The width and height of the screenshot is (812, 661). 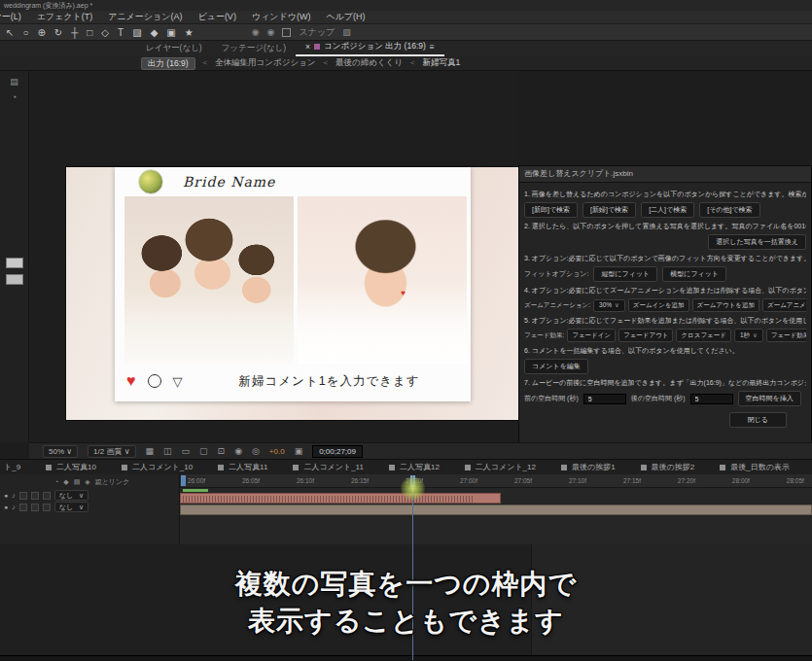 I want to click on grid-guides-icon: ▦, so click(x=150, y=451).